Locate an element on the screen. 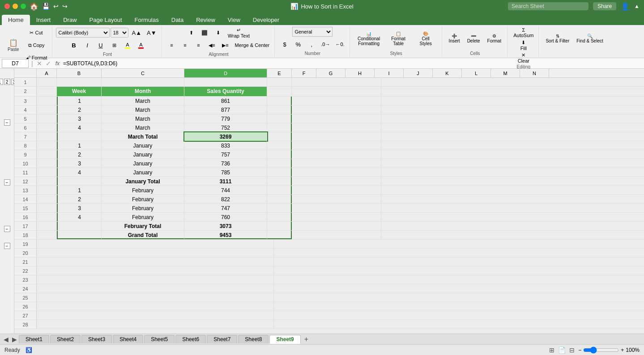 This screenshot has width=644, height=355. cell-c11: January is located at coordinates (143, 173).